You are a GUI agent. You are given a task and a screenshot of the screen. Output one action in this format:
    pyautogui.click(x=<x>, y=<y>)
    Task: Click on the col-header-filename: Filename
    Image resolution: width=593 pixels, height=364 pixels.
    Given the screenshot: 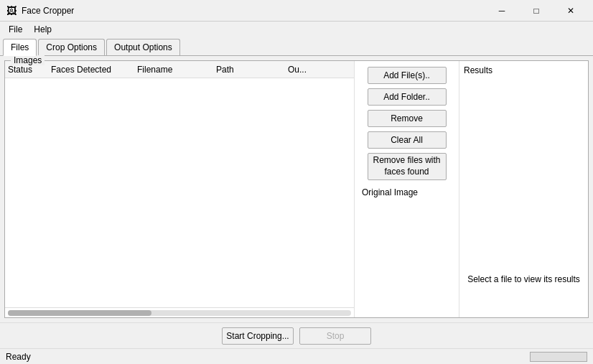 What is the action you would take?
    pyautogui.click(x=177, y=70)
    